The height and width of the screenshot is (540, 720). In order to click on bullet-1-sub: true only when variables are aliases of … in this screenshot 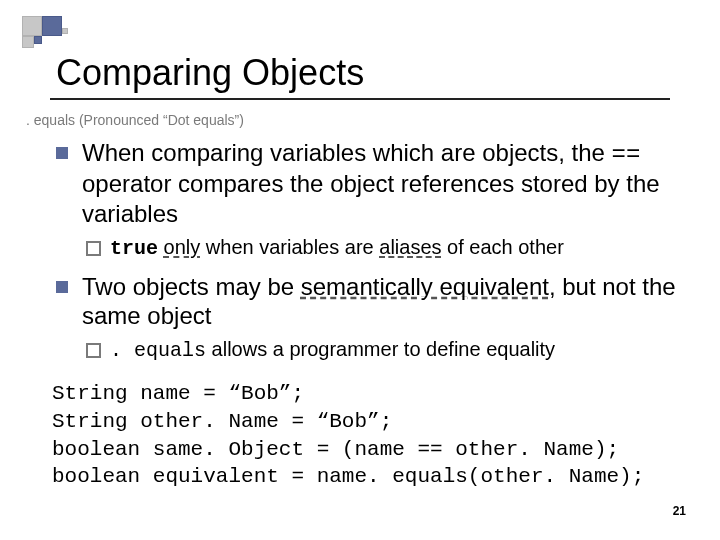, I will do `click(368, 248)`.